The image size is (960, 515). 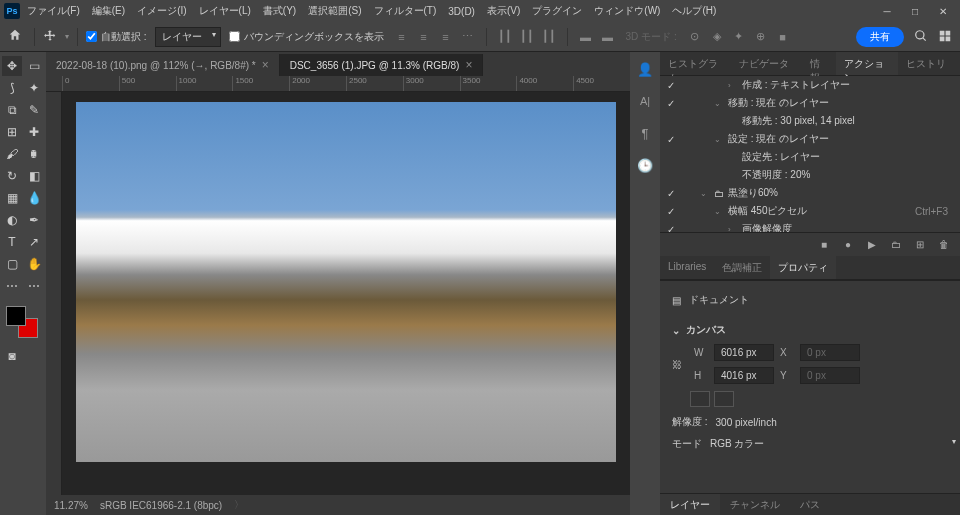 What do you see at coordinates (724, 399) in the screenshot?
I see `landscape-button` at bounding box center [724, 399].